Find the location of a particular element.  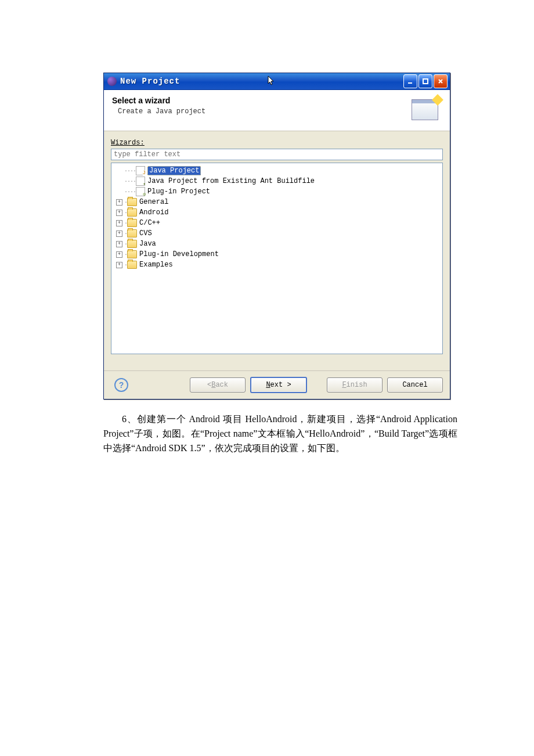

tree-folder-plugin-dev: + · Plug-in Development is located at coordinates (277, 254).